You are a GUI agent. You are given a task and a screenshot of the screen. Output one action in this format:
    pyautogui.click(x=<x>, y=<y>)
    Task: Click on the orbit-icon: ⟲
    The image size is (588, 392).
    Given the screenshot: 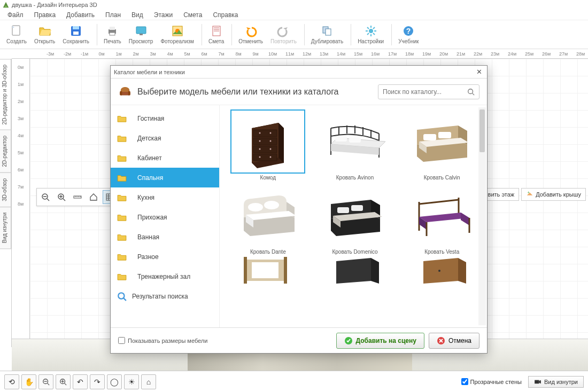 What is the action you would take?
    pyautogui.click(x=12, y=382)
    